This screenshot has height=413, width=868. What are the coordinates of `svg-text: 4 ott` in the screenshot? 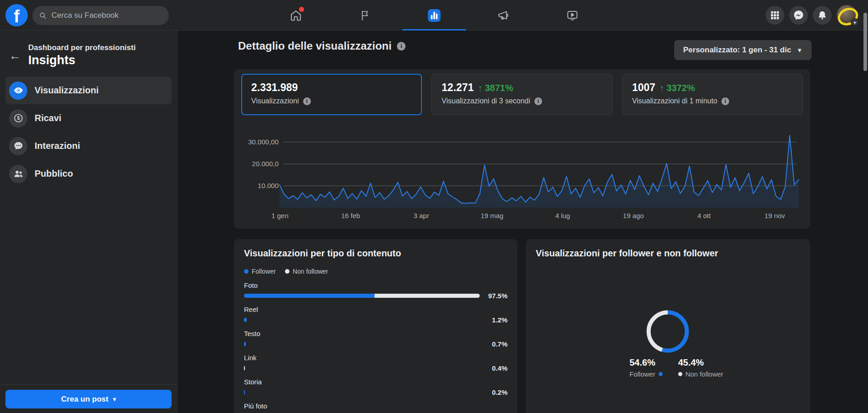 It's located at (704, 216).